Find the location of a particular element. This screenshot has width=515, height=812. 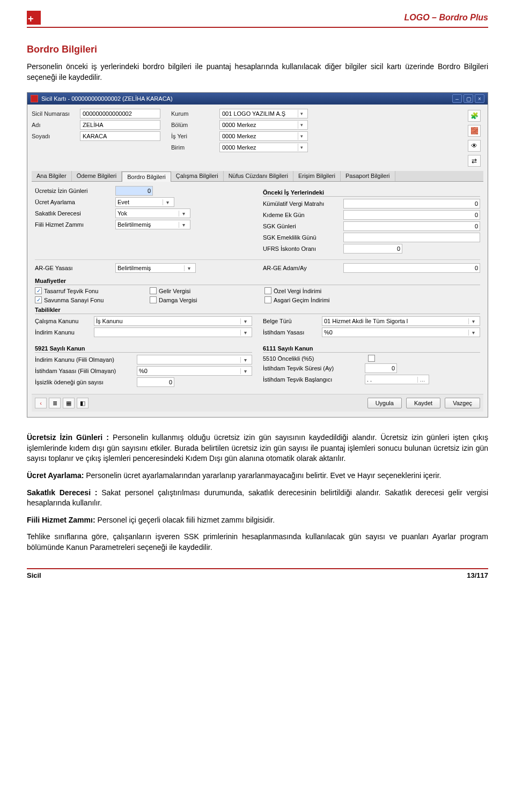

footer-section: Sicil is located at coordinates (34, 576).